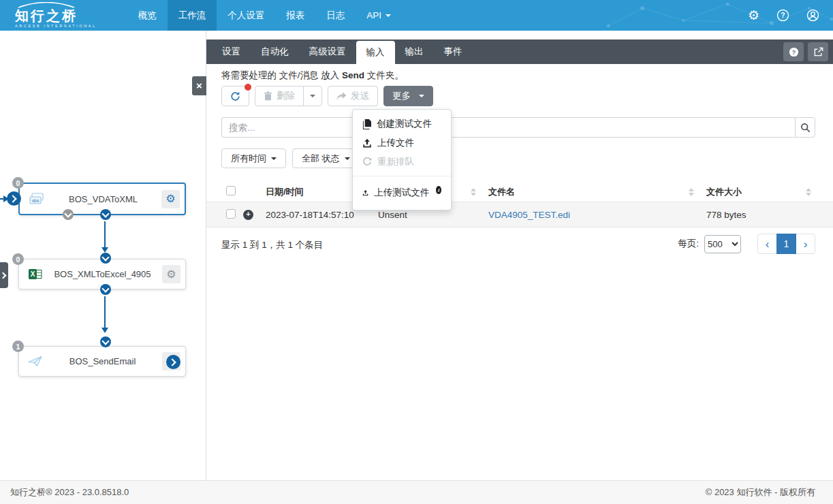 The height and width of the screenshot is (504, 833). What do you see at coordinates (529, 215) in the screenshot?
I see `cell-filename-link: VDA4905_TEST.edi` at bounding box center [529, 215].